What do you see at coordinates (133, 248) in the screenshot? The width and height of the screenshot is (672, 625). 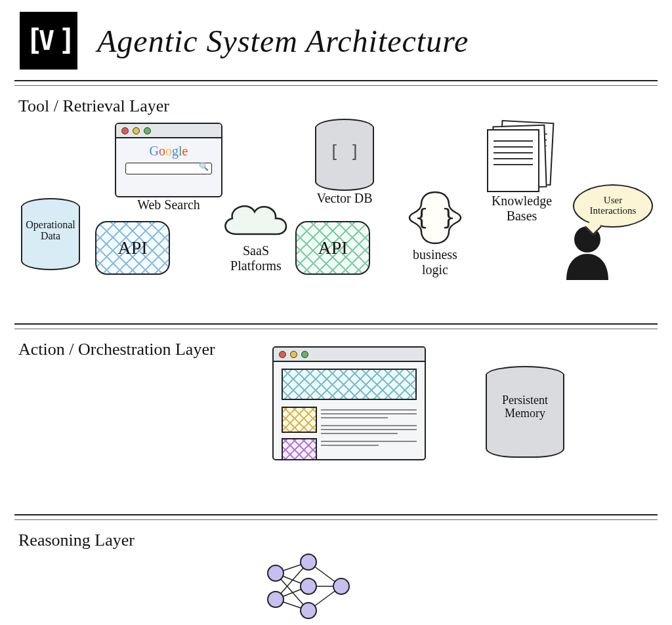 I see `api-blue-item: API` at bounding box center [133, 248].